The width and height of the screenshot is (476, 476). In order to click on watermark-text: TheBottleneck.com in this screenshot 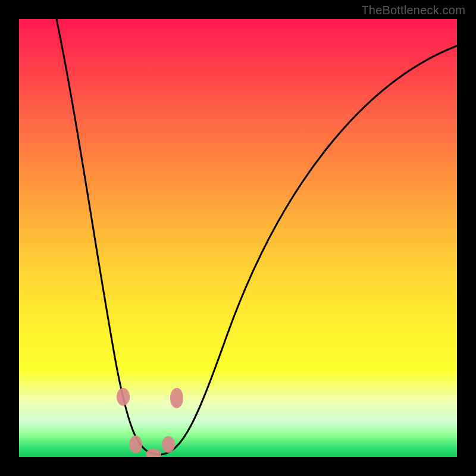, I will do `click(413, 11)`.